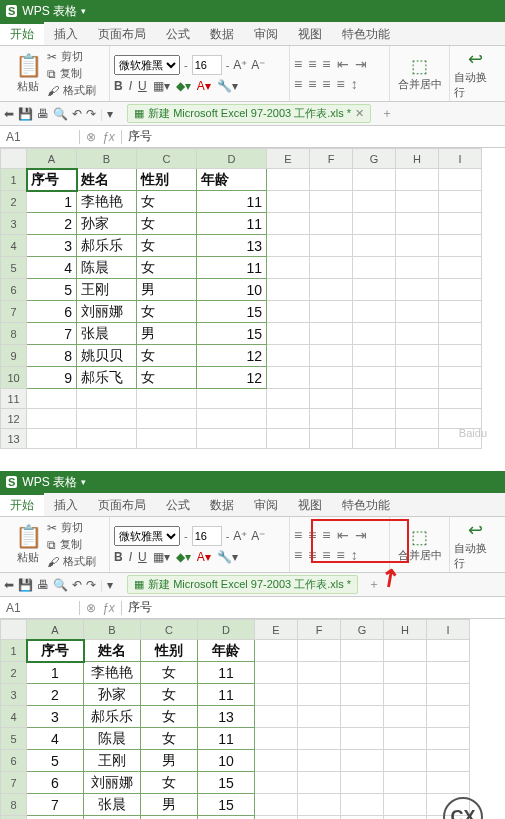 Image resolution: width=505 pixels, height=819 pixels. Describe the element at coordinates (52, 224) in the screenshot. I see `cell: 2` at that location.